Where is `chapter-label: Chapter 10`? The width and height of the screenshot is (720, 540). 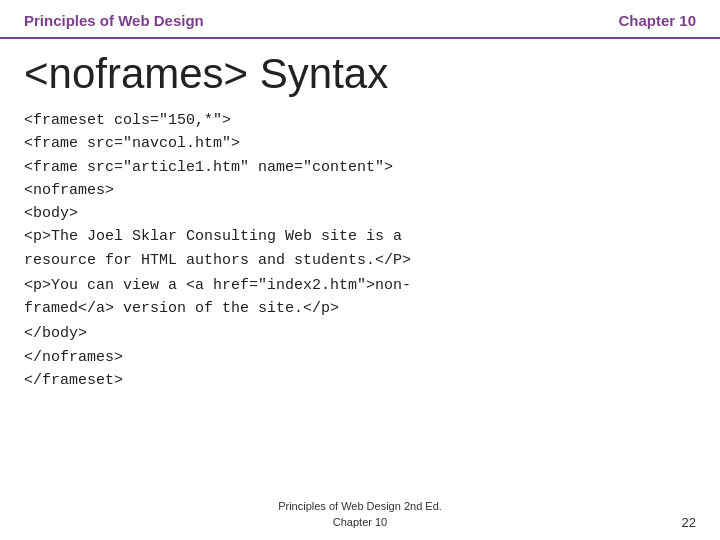 chapter-label: Chapter 10 is located at coordinates (657, 20).